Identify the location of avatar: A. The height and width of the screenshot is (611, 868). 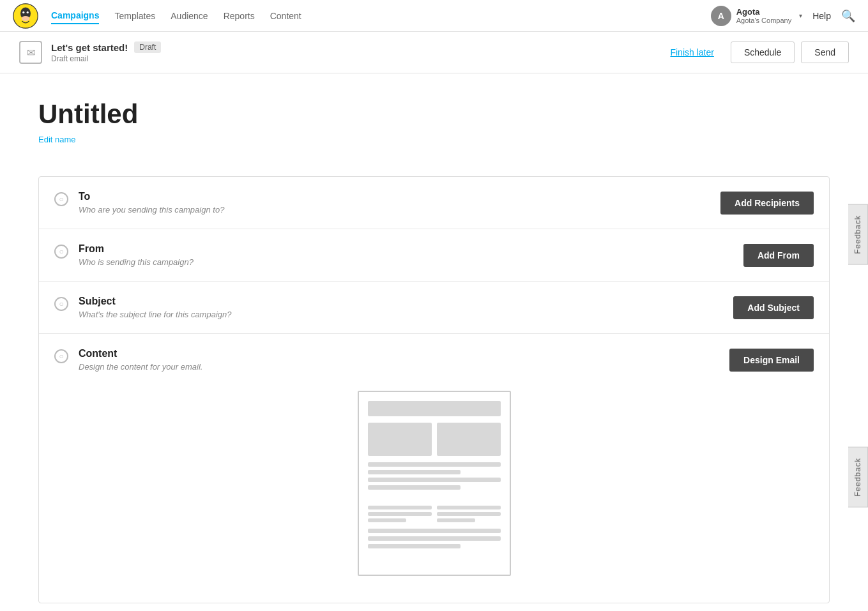
(721, 16).